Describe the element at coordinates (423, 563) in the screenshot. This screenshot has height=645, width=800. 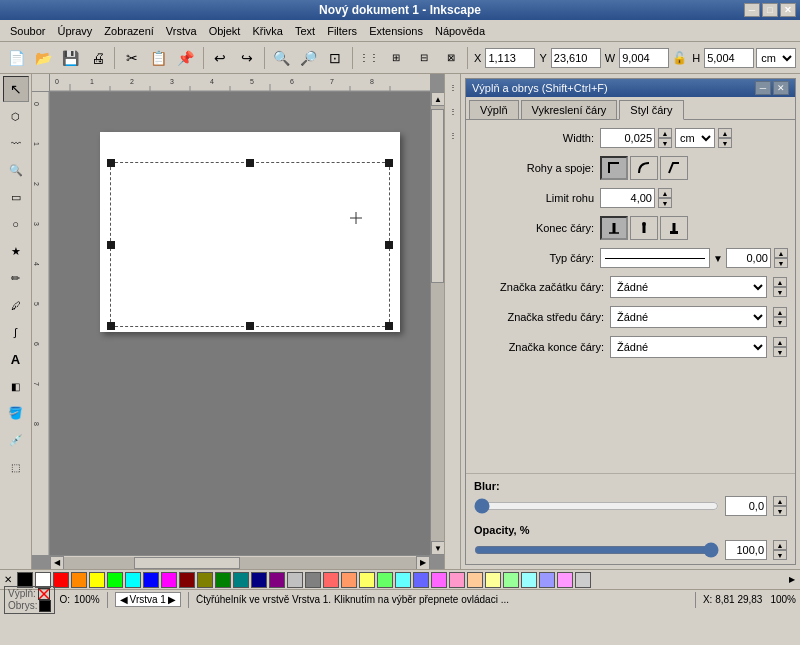
I see `scroll-right-btn: ▶` at that location.